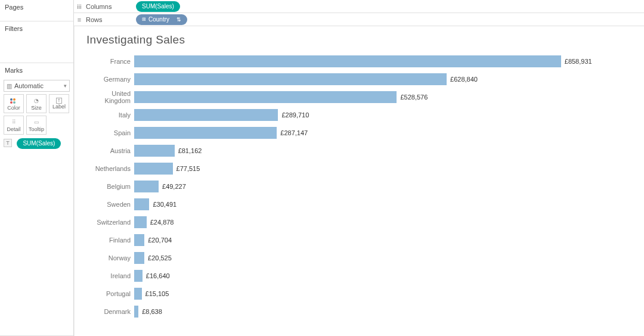  Describe the element at coordinates (79, 20) in the screenshot. I see `rows-icon: ≡` at that location.